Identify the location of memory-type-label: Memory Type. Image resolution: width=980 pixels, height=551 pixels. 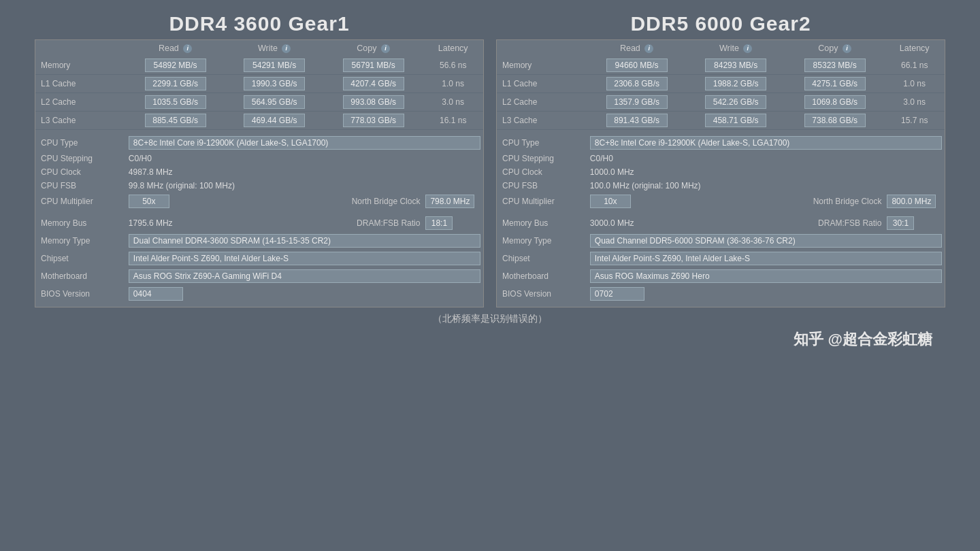
(542, 241).